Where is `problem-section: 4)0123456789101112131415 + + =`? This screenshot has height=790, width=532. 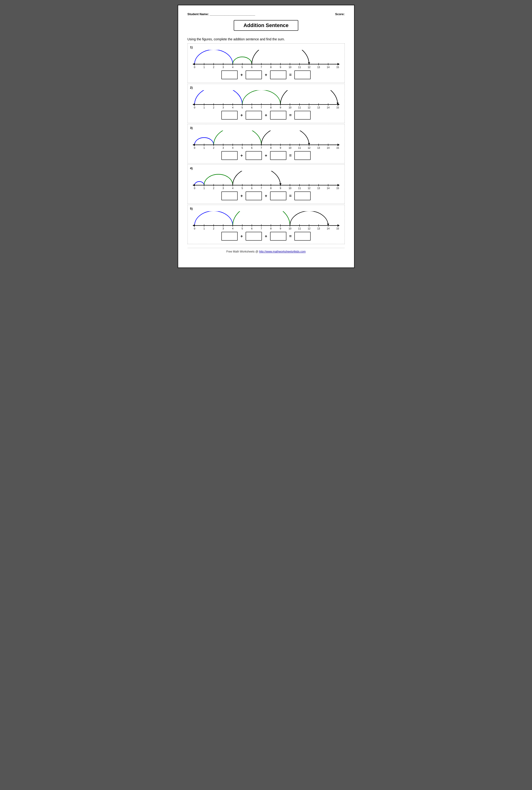
problem-section: 4)0123456789101112131415 + + = is located at coordinates (266, 184).